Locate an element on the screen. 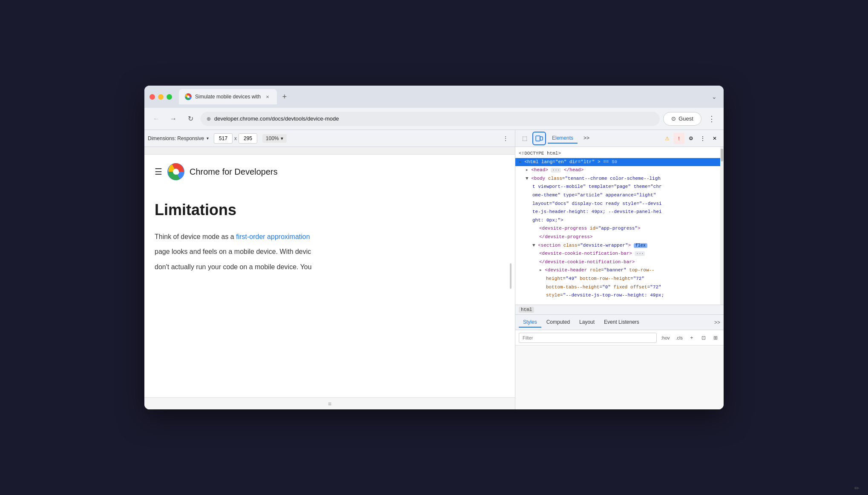 The image size is (868, 495). chrome-favicon-icon is located at coordinates (188, 97).